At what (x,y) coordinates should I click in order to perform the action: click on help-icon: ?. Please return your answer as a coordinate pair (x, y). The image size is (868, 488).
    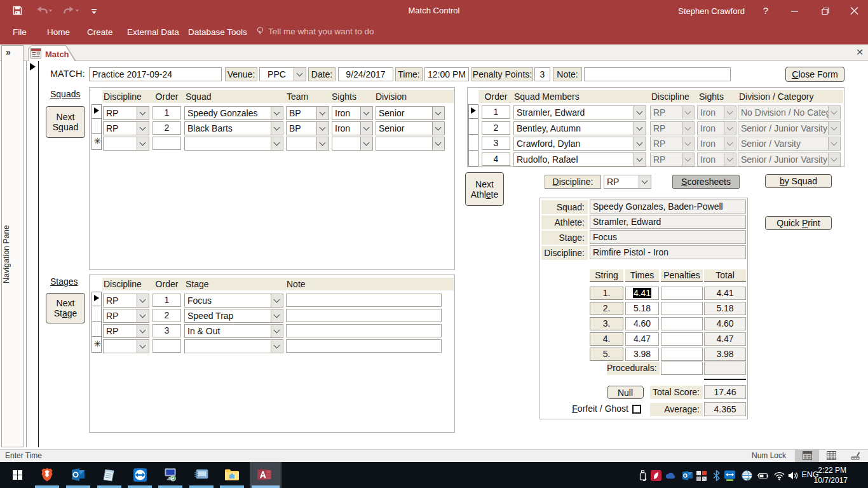
    Looking at the image, I should click on (766, 10).